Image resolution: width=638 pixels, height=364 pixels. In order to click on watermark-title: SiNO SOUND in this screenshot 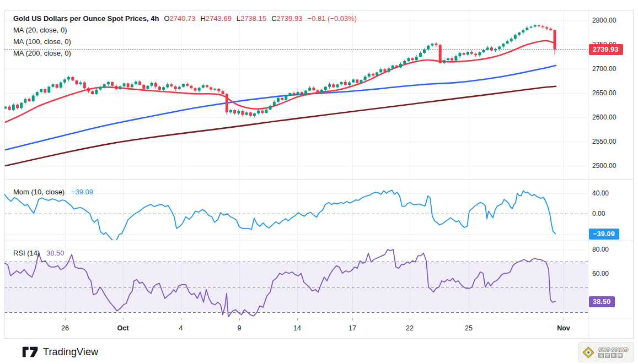, I will do `click(613, 350)`.